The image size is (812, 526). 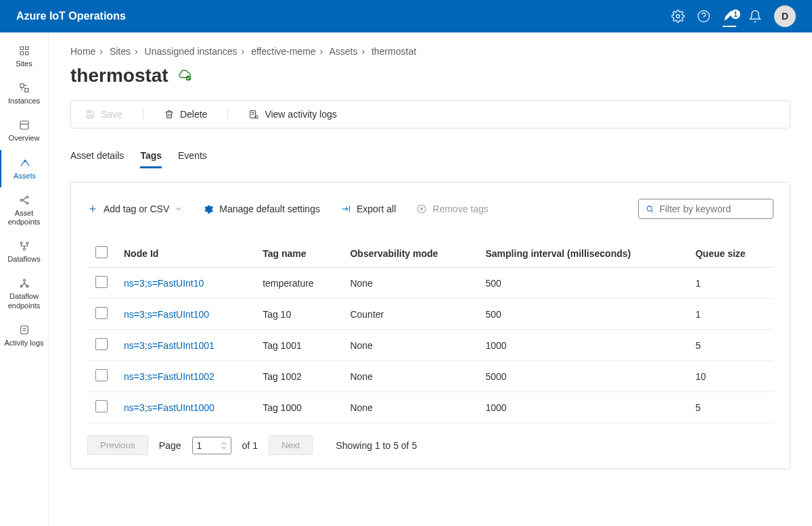 I want to click on cloud-synced-icon, so click(x=184, y=76).